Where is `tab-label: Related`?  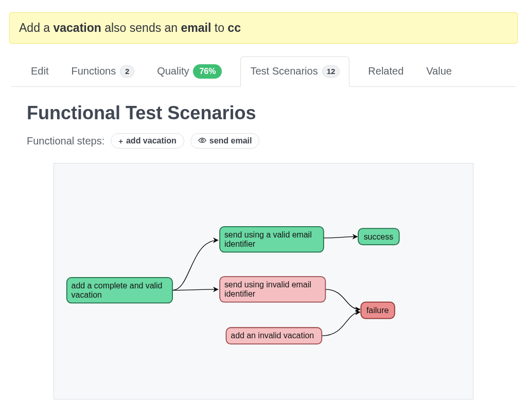 tab-label: Related is located at coordinates (386, 71).